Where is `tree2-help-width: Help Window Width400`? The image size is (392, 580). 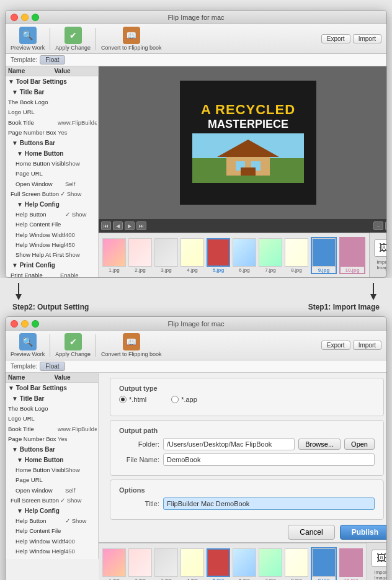 tree2-help-width: Help Window Width400 is located at coordinates (52, 542).